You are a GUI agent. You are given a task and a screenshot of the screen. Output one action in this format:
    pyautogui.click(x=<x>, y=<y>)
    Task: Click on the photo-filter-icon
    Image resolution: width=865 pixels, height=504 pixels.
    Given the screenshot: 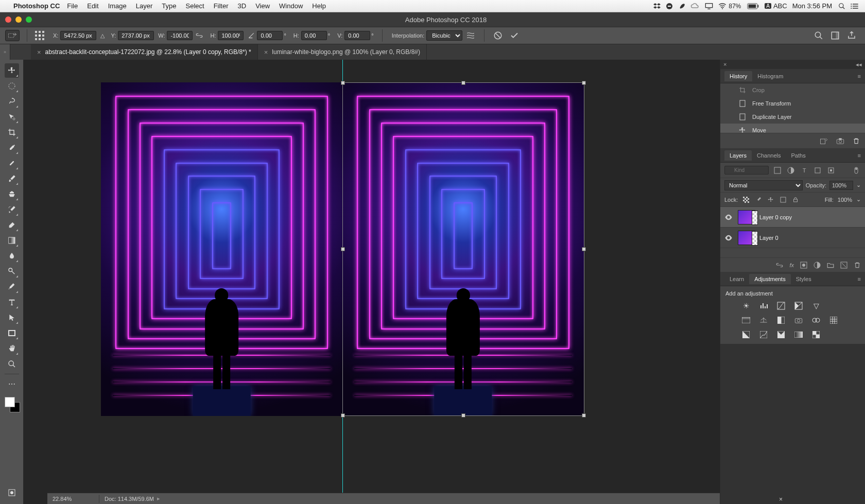 What is the action you would take?
    pyautogui.click(x=799, y=320)
    